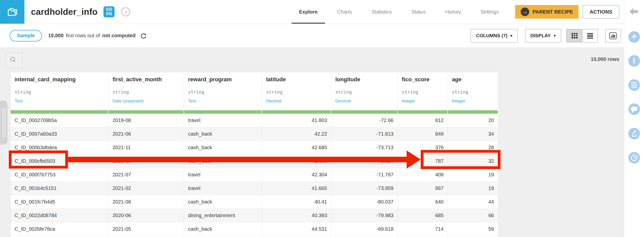 The width and height of the screenshot is (644, 237). I want to click on cell-fico_score: 685, so click(423, 215).